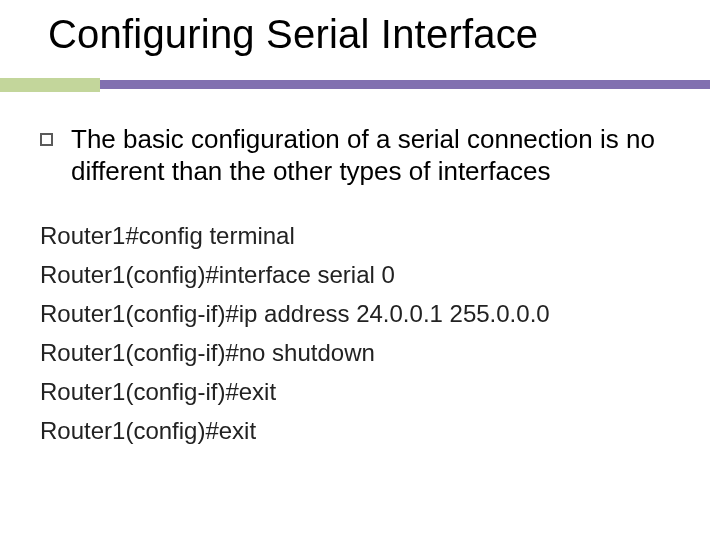 This screenshot has height=540, width=720. I want to click on code-line: Router1(config-if)#no shutdown, so click(360, 353).